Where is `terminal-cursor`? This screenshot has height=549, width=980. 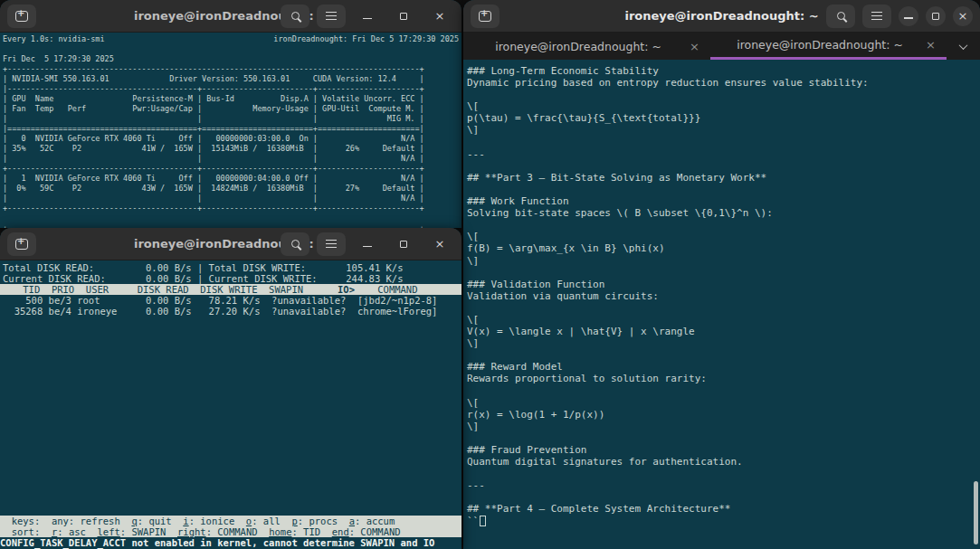 terminal-cursor is located at coordinates (483, 521).